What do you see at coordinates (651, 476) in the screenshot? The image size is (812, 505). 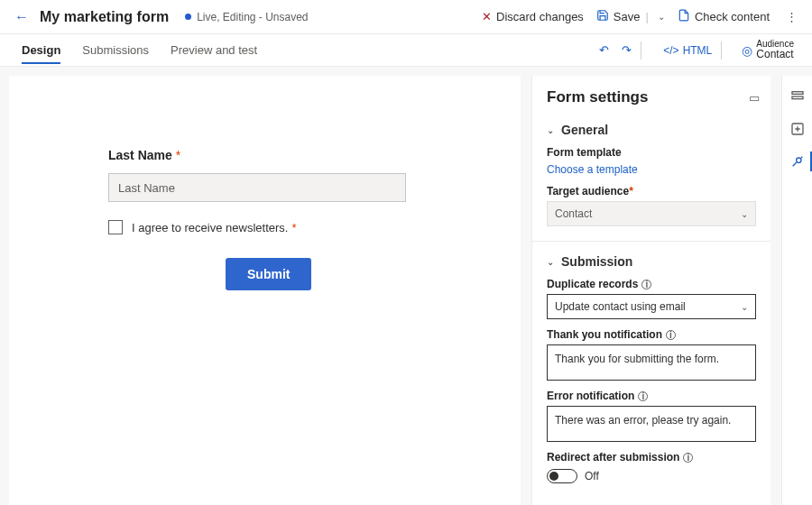 I see `redirect-toggle-row: Off` at bounding box center [651, 476].